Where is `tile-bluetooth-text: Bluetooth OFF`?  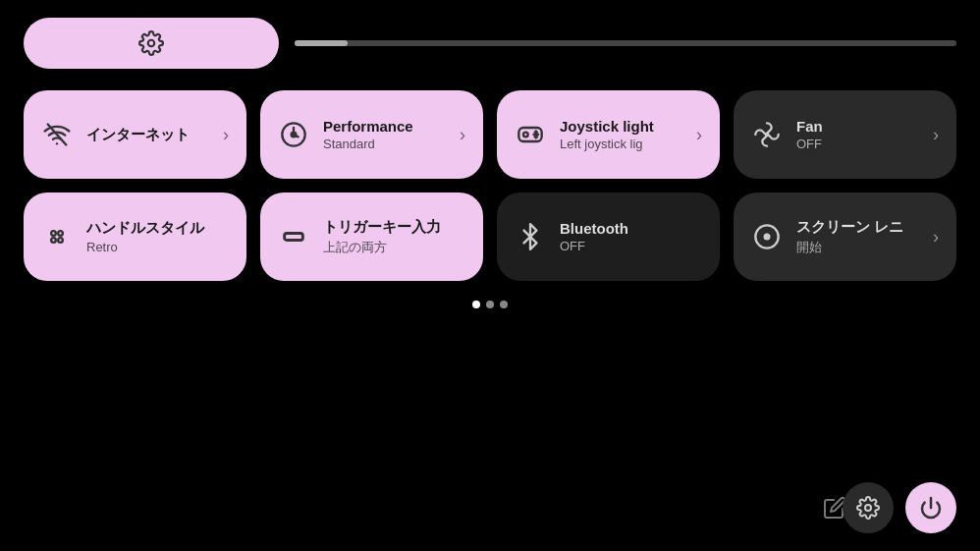 tile-bluetooth-text: Bluetooth OFF is located at coordinates (630, 237).